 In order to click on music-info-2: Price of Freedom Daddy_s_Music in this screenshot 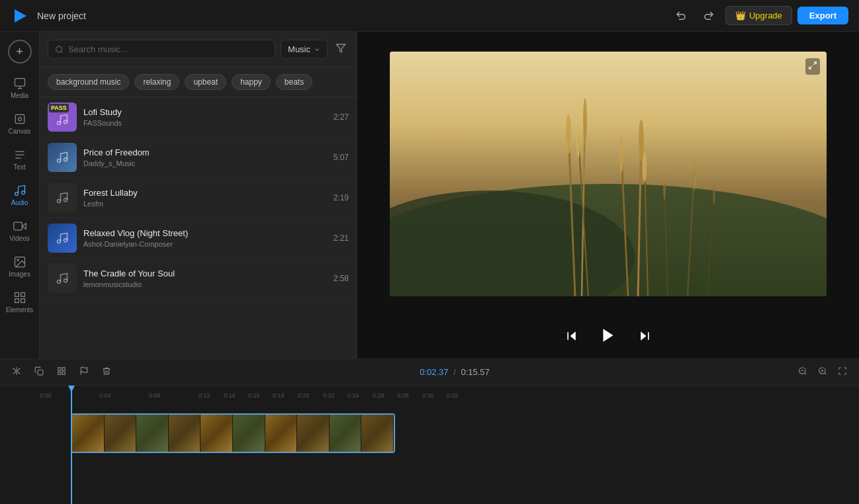, I will do `click(205, 157)`.